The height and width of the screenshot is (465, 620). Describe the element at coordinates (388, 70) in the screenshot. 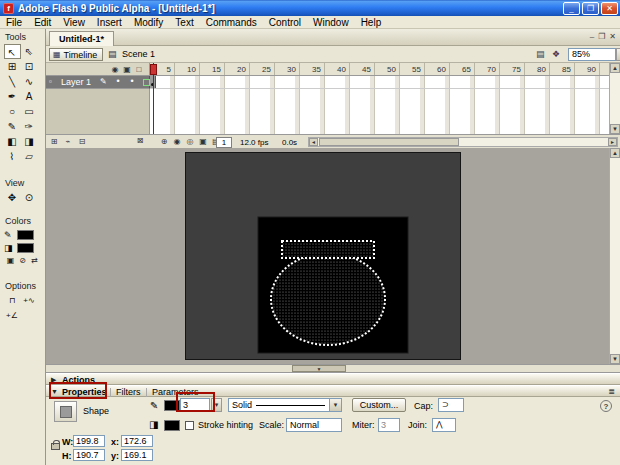

I see `ruler-frame-50: 50` at that location.